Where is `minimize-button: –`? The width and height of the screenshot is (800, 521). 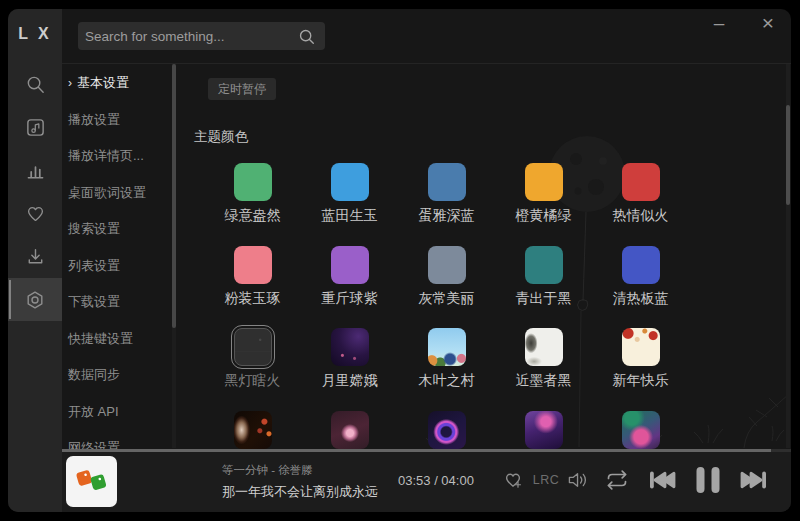 minimize-button: – is located at coordinates (719, 23).